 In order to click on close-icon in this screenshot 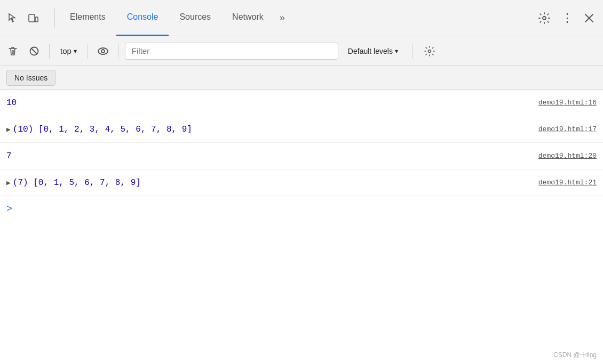, I will do `click(589, 18)`.